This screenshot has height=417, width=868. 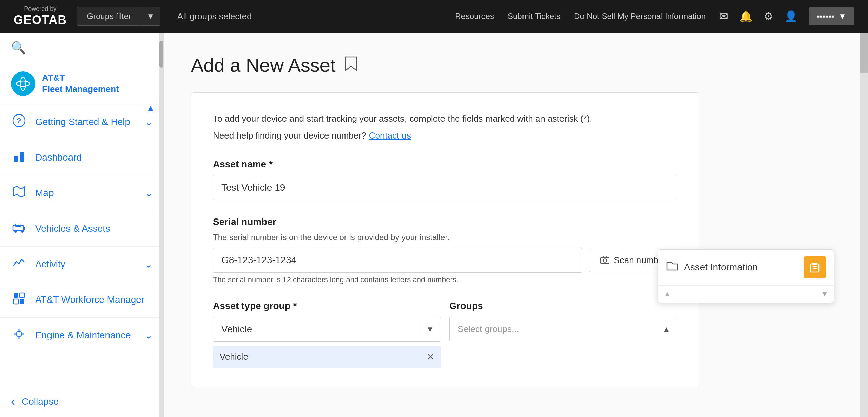 I want to click on bell-icon: 🔔, so click(x=746, y=16).